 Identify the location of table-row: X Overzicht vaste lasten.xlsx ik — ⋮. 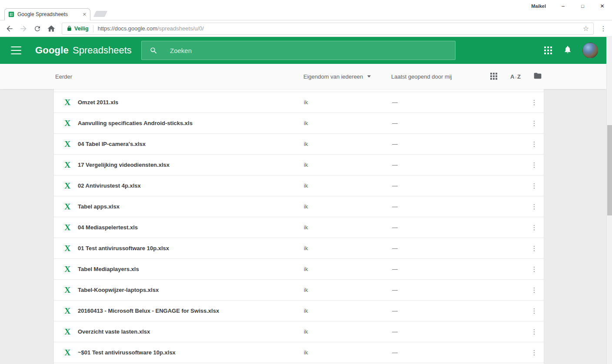
(299, 332).